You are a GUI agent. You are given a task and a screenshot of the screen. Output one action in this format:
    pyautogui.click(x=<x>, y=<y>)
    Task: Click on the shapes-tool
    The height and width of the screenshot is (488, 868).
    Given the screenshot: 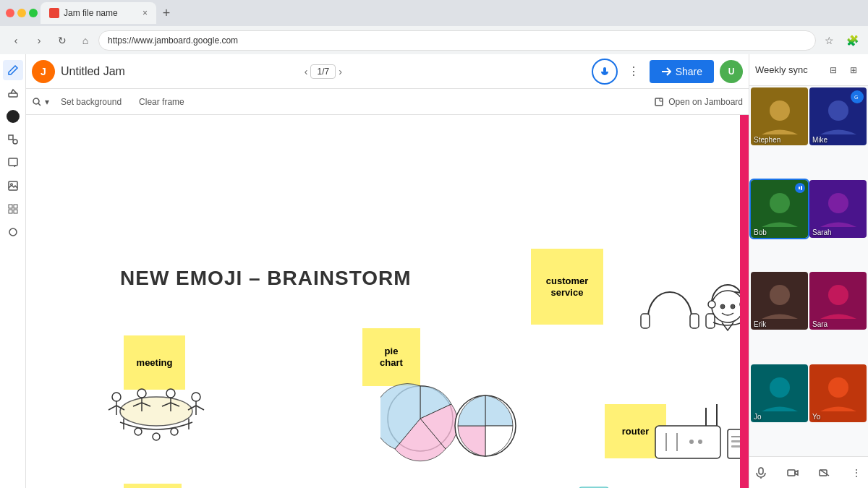 What is the action you would take?
    pyautogui.click(x=13, y=140)
    